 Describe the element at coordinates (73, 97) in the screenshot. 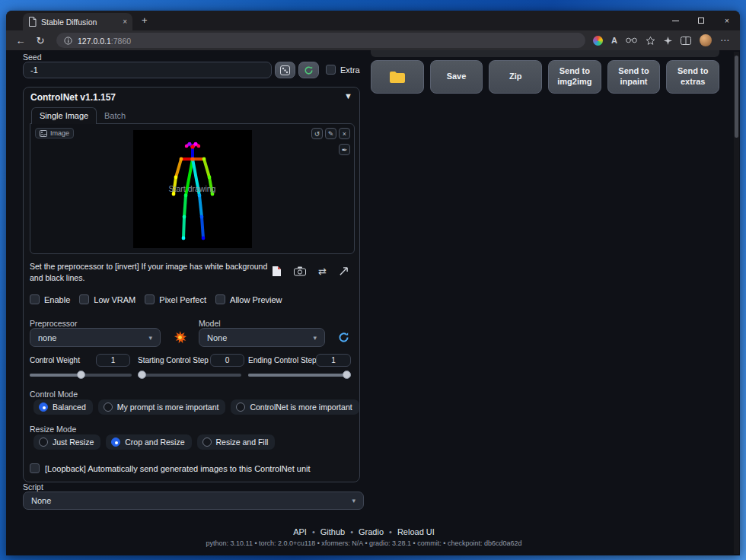

I see `controlnet-title: ControlNet v1.1.157` at that location.